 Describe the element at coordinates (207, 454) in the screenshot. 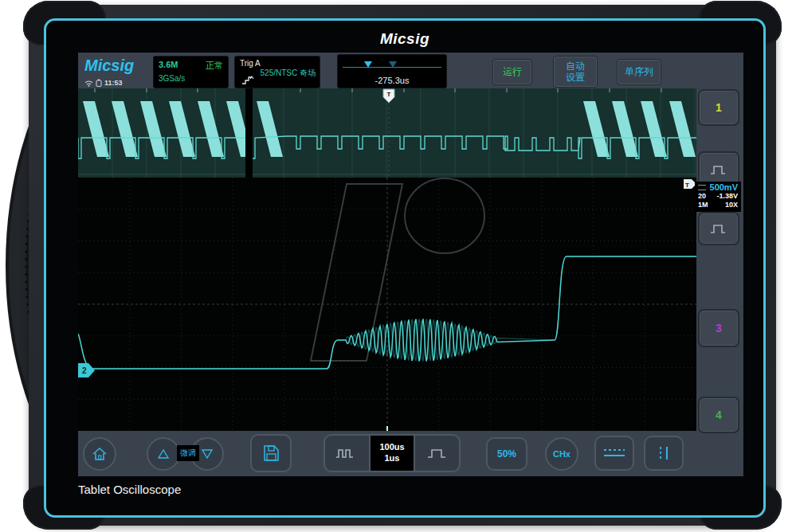

I see `triangle-down-icon` at that location.